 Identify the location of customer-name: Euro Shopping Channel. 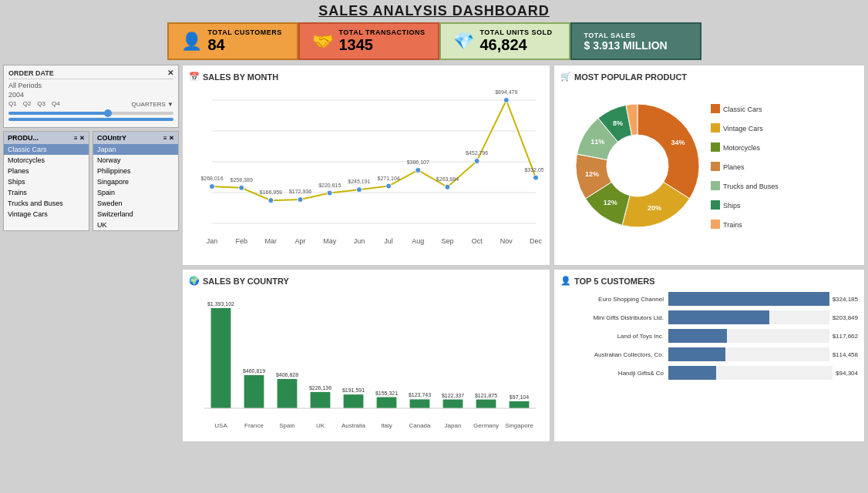
(614, 299).